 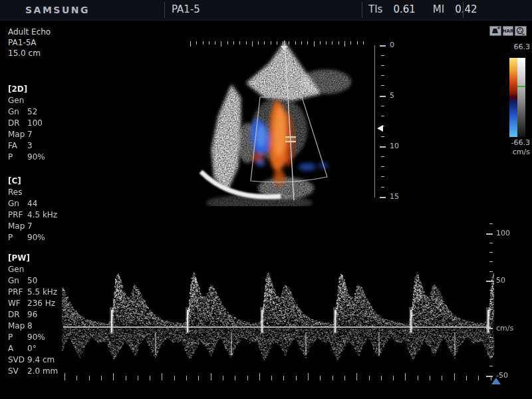 I want to click on focus-position-marker, so click(x=380, y=128).